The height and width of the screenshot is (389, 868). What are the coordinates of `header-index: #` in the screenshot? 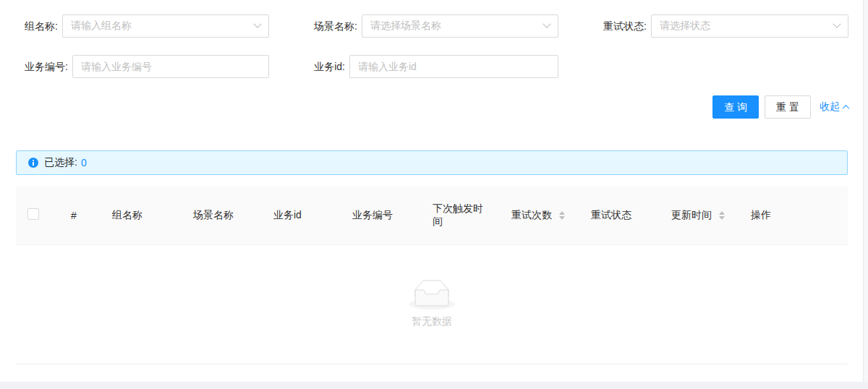 It's located at (80, 215).